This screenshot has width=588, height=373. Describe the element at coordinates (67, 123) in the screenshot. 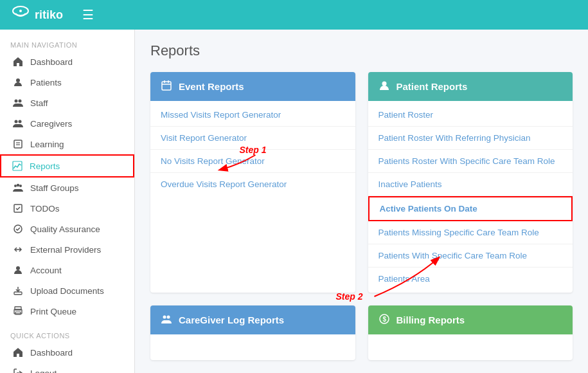

I see `sidebar-item-caregivers: Caregivers` at that location.